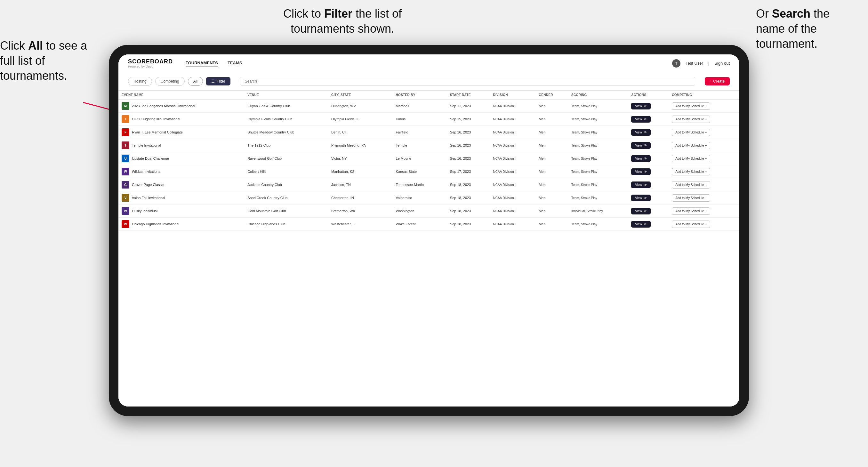 The height and width of the screenshot is (467, 868). Describe the element at coordinates (648, 198) in the screenshot. I see `cell-action-7: View 👁` at that location.